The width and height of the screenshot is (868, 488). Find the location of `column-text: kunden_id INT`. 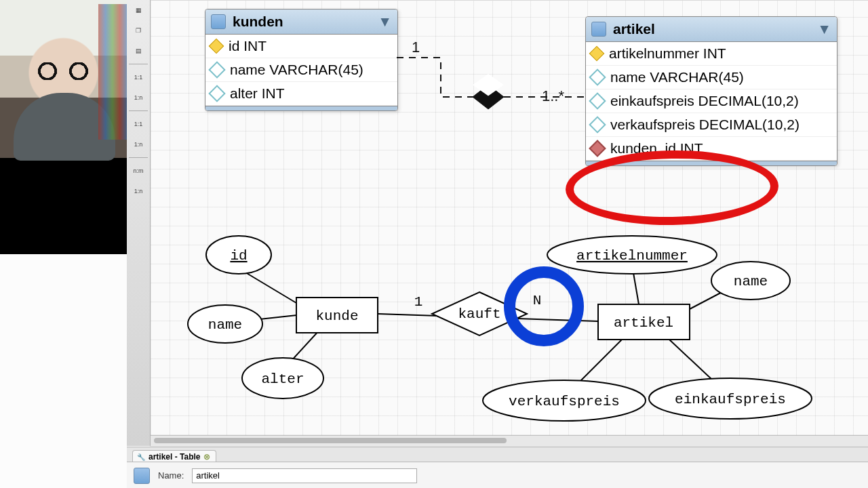

column-text: kunden_id INT is located at coordinates (656, 148).